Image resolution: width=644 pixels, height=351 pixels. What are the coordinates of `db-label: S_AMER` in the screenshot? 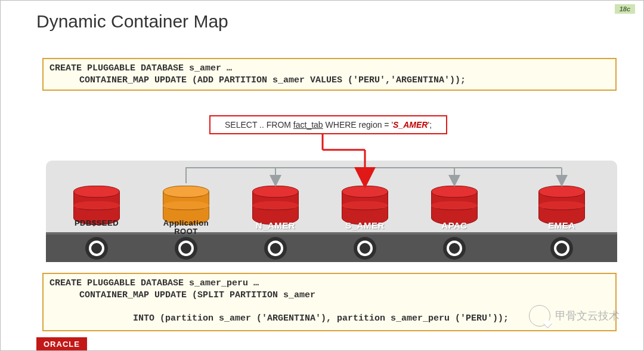 It's located at (365, 226).